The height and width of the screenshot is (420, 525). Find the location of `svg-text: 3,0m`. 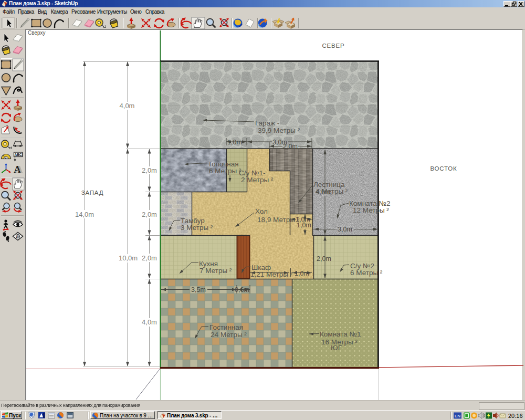

svg-text: 3,0m is located at coordinates (345, 229).